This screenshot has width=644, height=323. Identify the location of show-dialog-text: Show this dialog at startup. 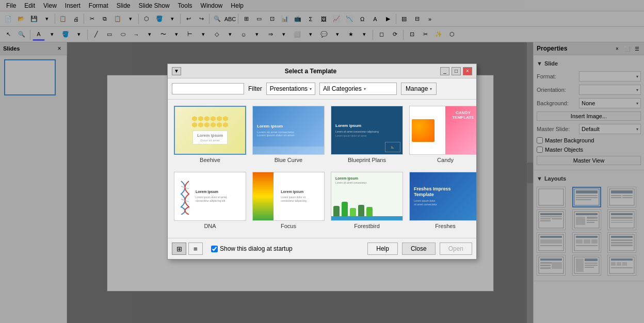
(256, 249).